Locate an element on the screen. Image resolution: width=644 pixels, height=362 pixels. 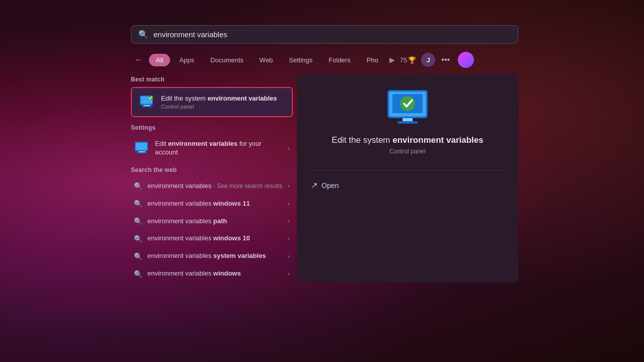
back-button: ← is located at coordinates (139, 60).